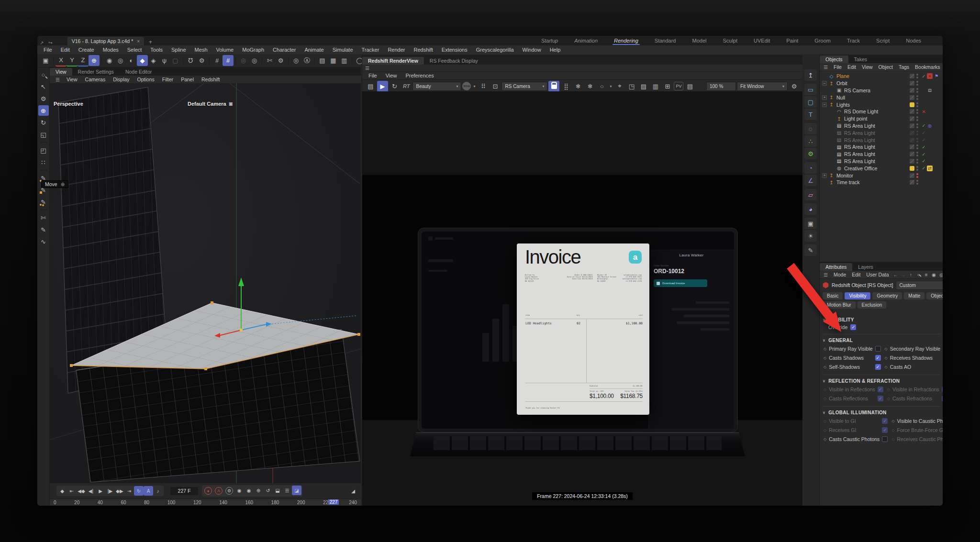 This screenshot has height=542, width=980. Describe the element at coordinates (258, 490) in the screenshot. I see `record-parameter-toggle: ⊕` at that location.